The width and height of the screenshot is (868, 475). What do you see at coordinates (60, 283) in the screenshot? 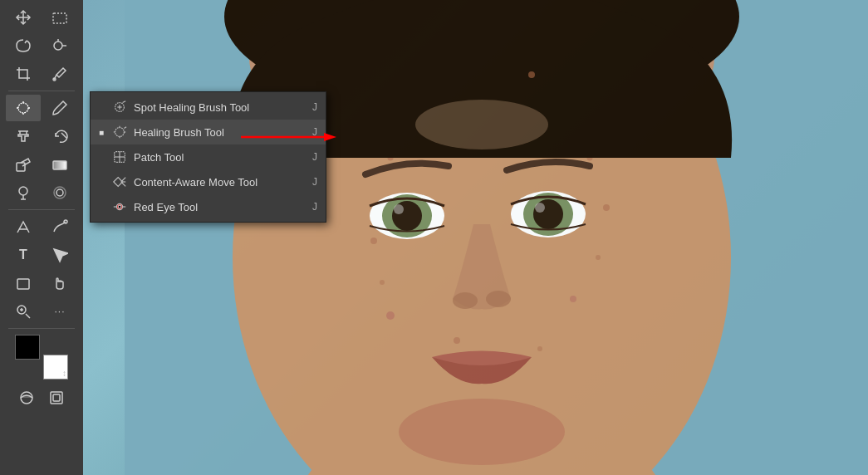
I see `hand-tool-button` at bounding box center [60, 283].